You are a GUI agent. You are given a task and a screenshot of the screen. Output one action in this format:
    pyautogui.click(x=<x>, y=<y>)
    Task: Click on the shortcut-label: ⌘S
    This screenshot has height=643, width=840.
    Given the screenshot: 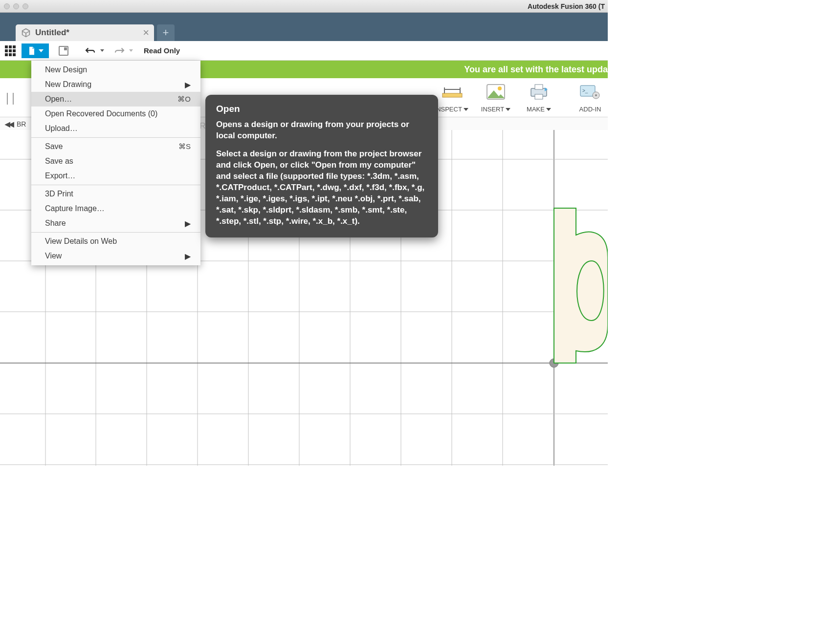 What is the action you would take?
    pyautogui.click(x=185, y=147)
    